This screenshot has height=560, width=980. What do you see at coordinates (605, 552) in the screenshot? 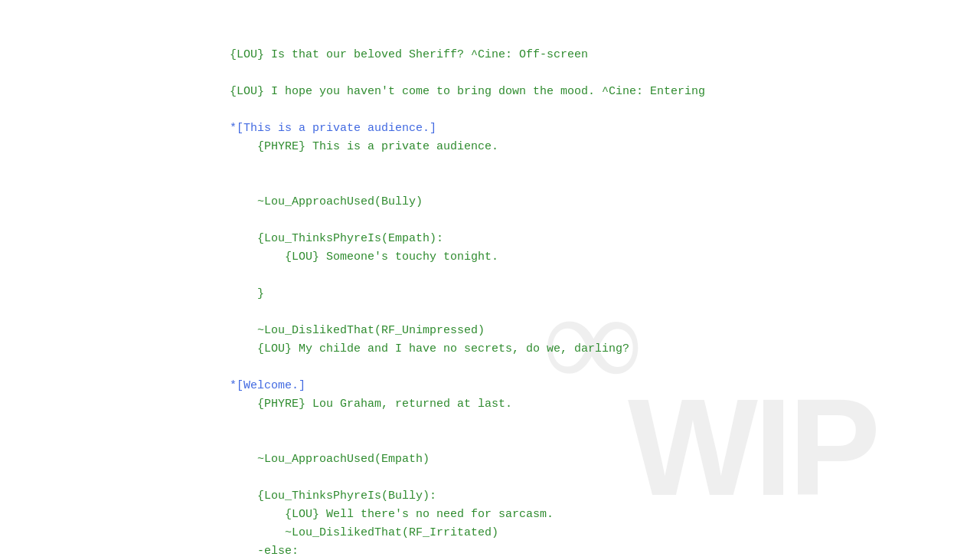
I see `code-line: -else:` at bounding box center [605, 552].